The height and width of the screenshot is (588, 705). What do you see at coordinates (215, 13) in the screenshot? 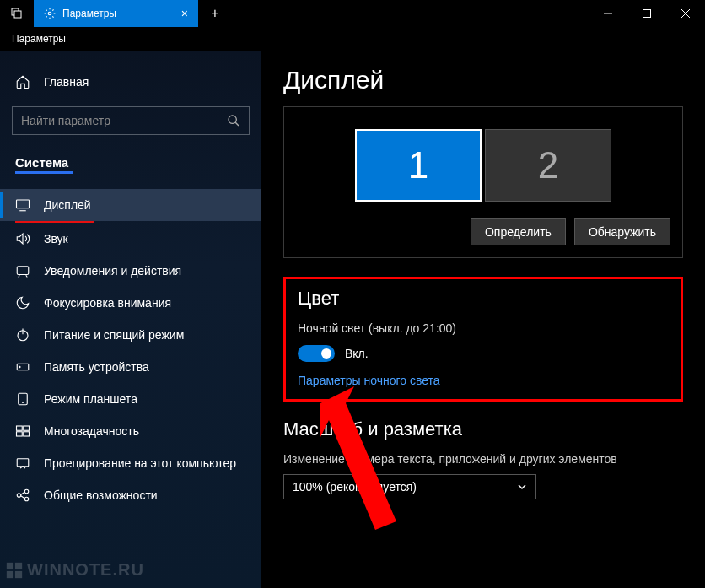
I see `new-tab-button: +` at bounding box center [215, 13].